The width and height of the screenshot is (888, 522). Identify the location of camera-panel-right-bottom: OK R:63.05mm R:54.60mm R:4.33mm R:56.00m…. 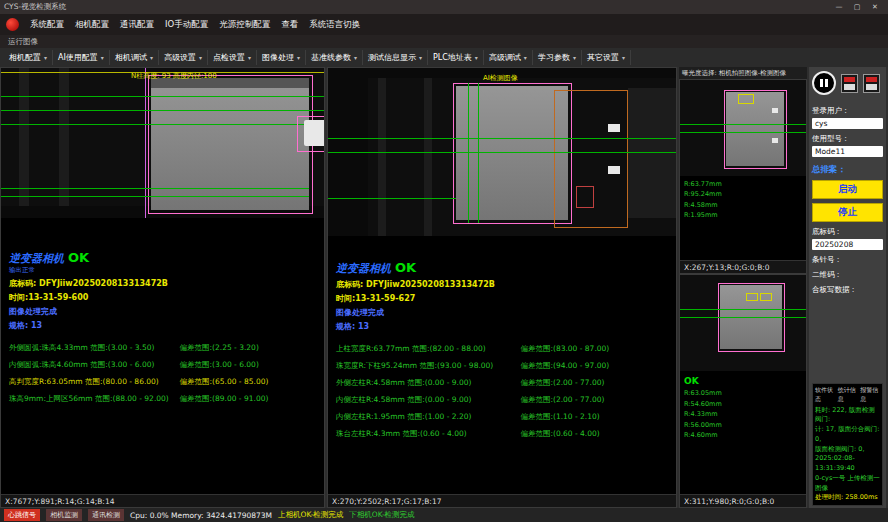
(743, 391).